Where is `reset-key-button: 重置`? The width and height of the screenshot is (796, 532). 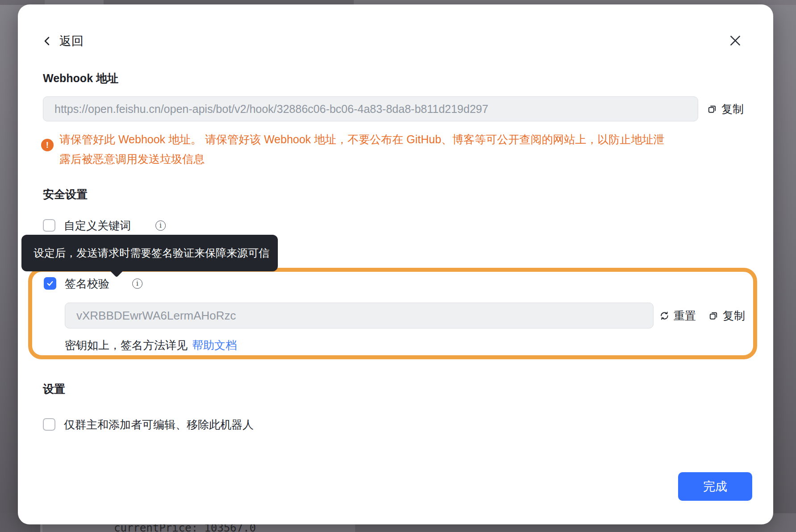
reset-key-button: 重置 is located at coordinates (678, 316).